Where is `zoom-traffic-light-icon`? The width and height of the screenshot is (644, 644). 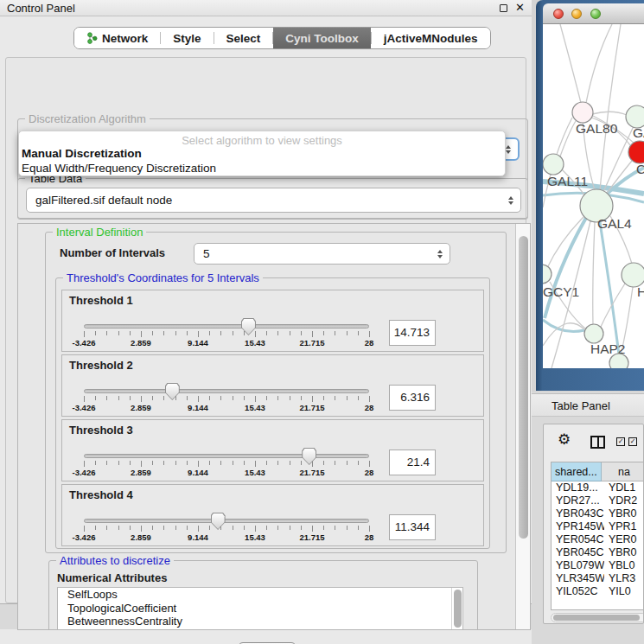 zoom-traffic-light-icon is located at coordinates (596, 14).